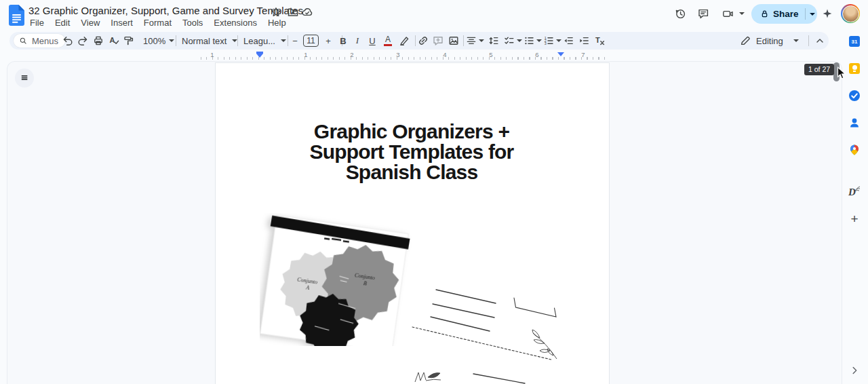 The height and width of the screenshot is (384, 868). What do you see at coordinates (854, 96) in the screenshot?
I see `google-tasks-icon` at bounding box center [854, 96].